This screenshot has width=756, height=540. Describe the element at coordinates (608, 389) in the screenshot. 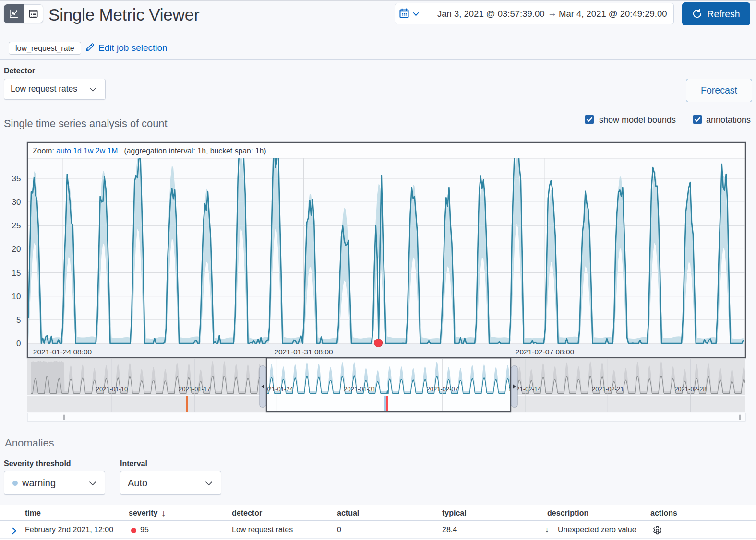

I see `svg-text: 2021-02-21` at that location.